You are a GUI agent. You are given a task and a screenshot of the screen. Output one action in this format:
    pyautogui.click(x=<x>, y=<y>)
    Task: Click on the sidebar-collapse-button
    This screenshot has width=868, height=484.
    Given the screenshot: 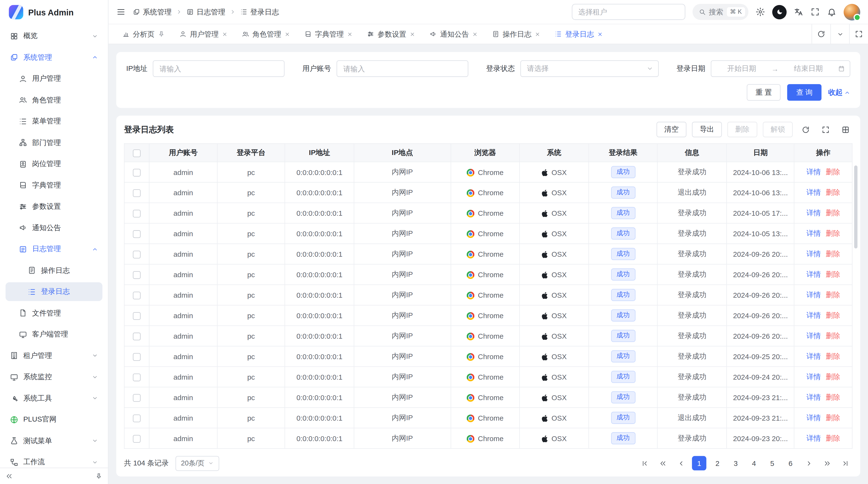 What is the action you would take?
    pyautogui.click(x=9, y=476)
    